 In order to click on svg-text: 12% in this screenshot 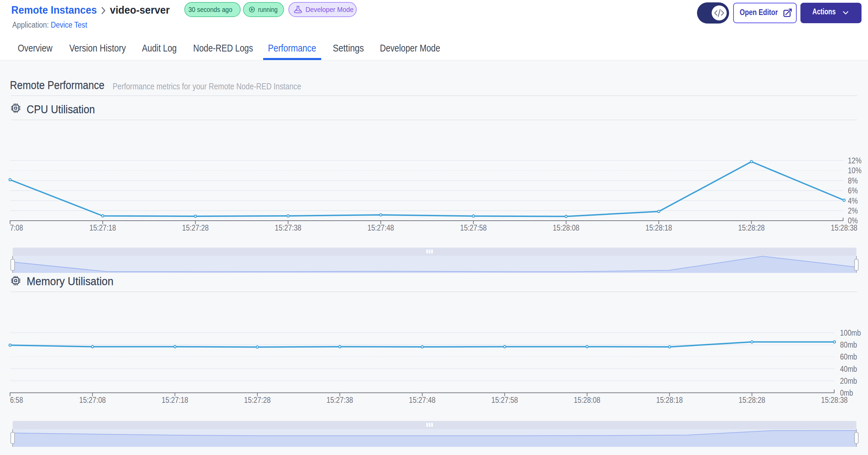, I will do `click(855, 161)`.